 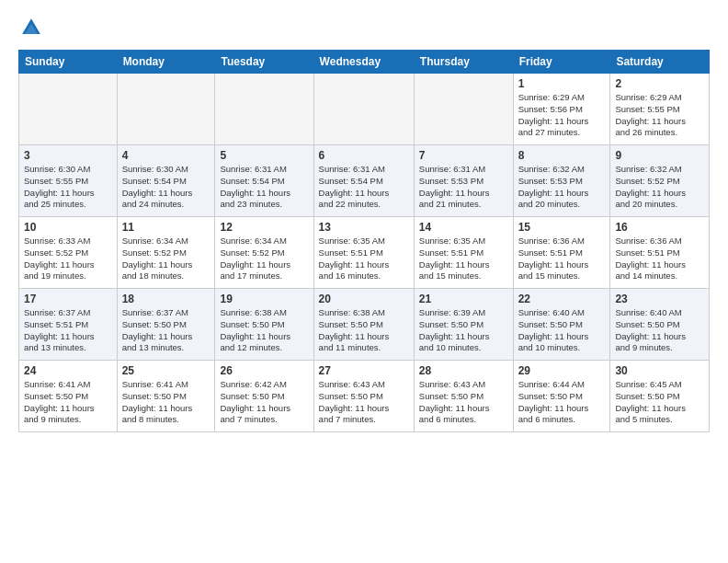 What do you see at coordinates (660, 188) in the screenshot?
I see `day-info: Sunrise: 6:32 AM Sunset: 5:52 PM Dayligh…` at bounding box center [660, 188].